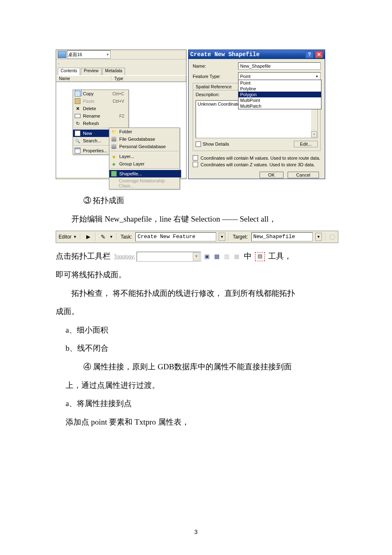  Describe the element at coordinates (169, 257) in the screenshot. I see `topology-dropdown: ▼` at that location.